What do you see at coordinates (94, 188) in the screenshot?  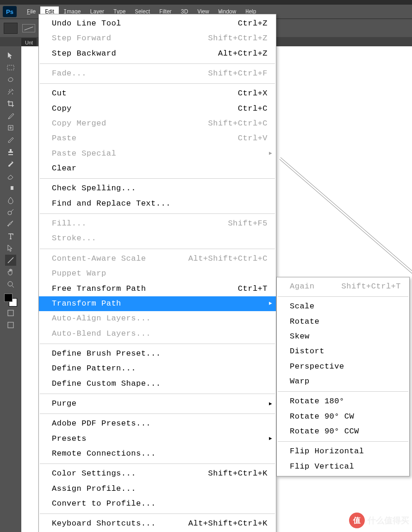 I see `menuitem-label: Check Spelling...` at bounding box center [94, 188].